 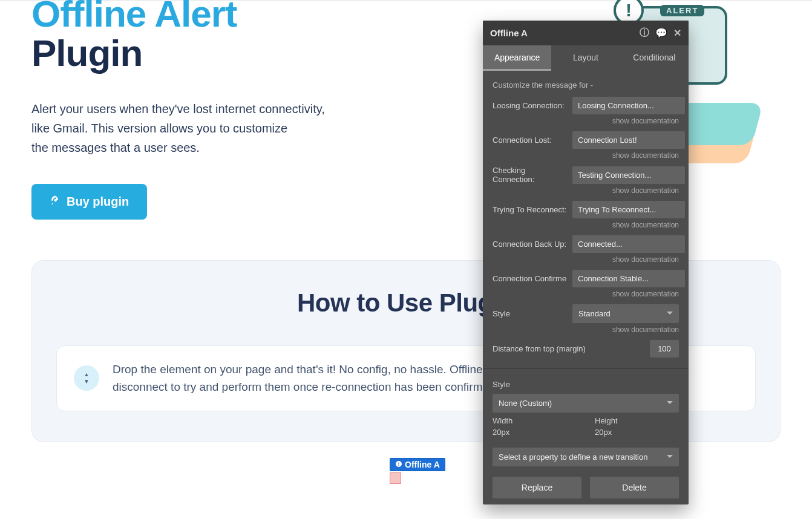 What do you see at coordinates (644, 33) in the screenshot?
I see `info-icon: ⓘ` at bounding box center [644, 33].